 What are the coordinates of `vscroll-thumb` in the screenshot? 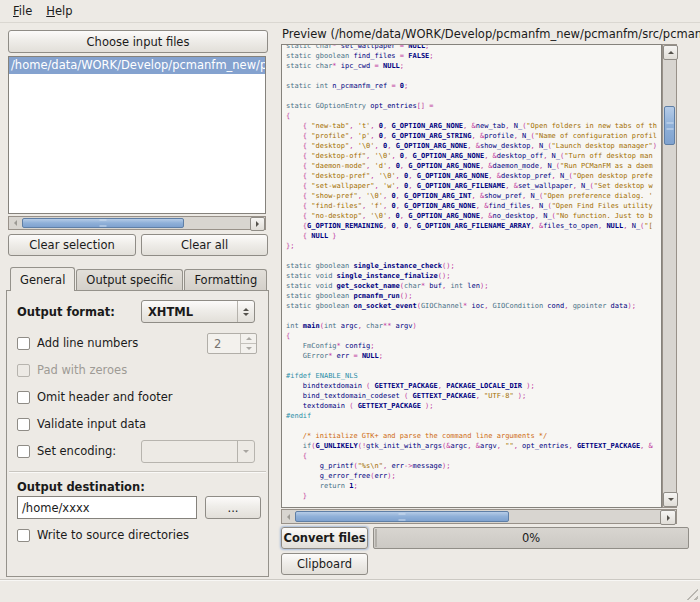 It's located at (670, 126).